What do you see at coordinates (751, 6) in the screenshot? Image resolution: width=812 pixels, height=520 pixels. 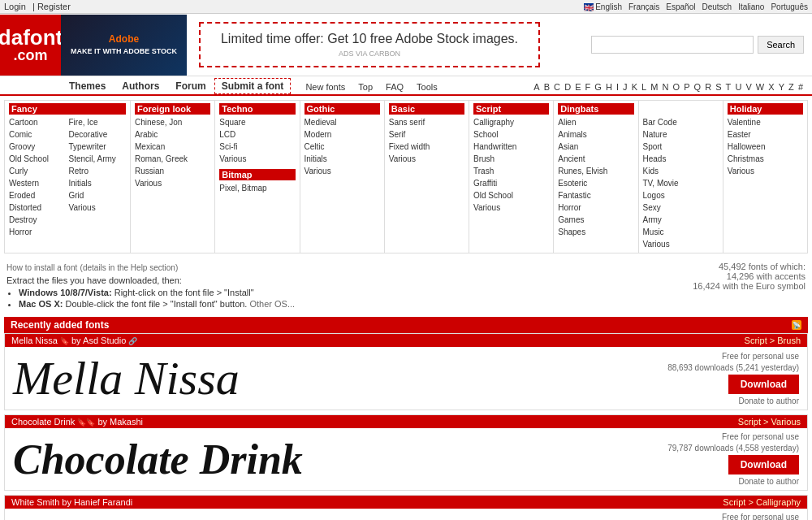 I see `lang-it: Italiano` at bounding box center [751, 6].